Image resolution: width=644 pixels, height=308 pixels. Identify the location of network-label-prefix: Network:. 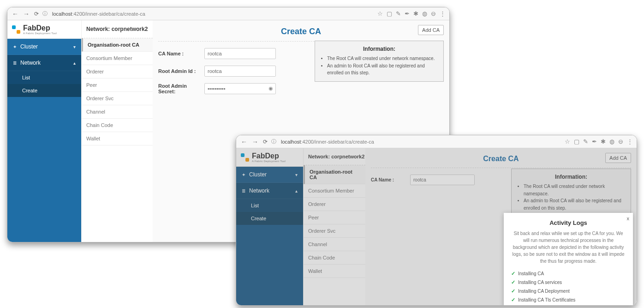
(320, 157).